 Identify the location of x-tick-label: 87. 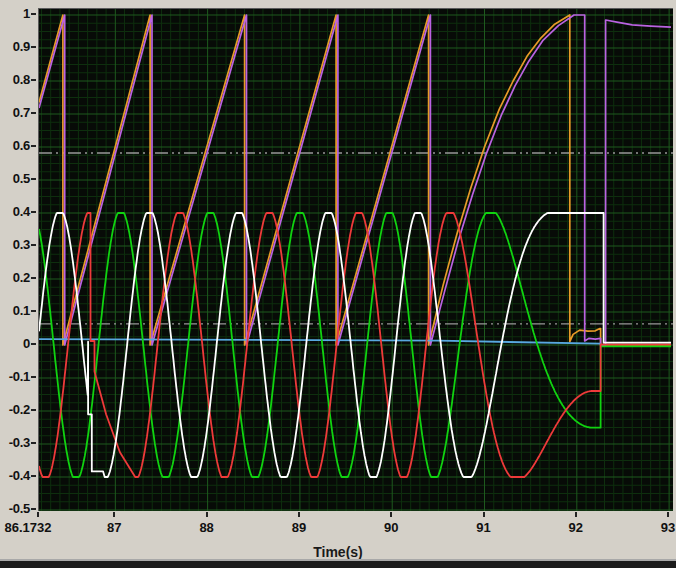
(114, 528).